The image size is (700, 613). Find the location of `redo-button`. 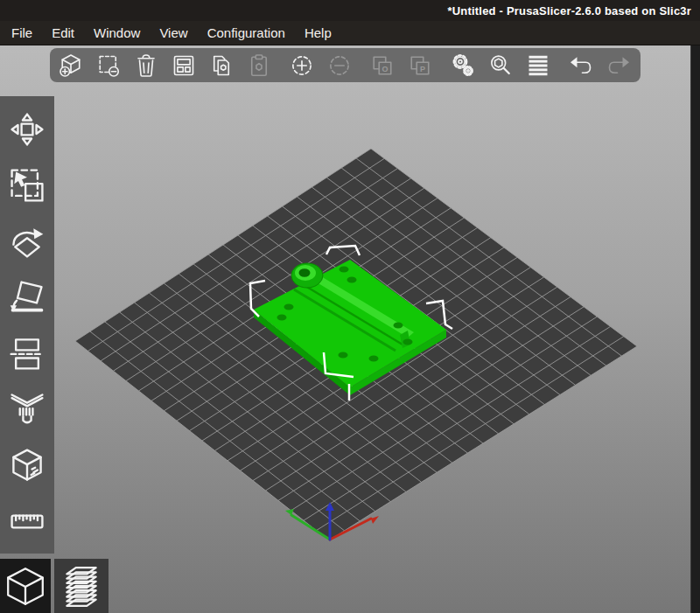

redo-button is located at coordinates (618, 65).